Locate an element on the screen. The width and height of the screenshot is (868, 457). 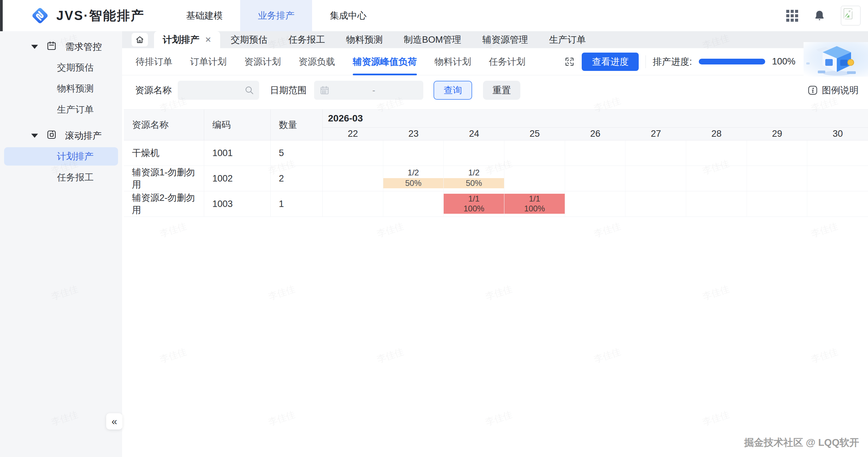
day-header: 29 is located at coordinates (777, 134).